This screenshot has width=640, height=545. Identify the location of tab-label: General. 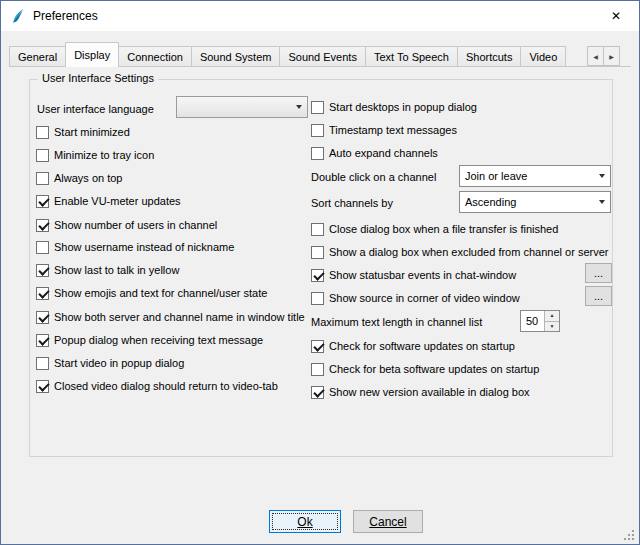
(38, 57).